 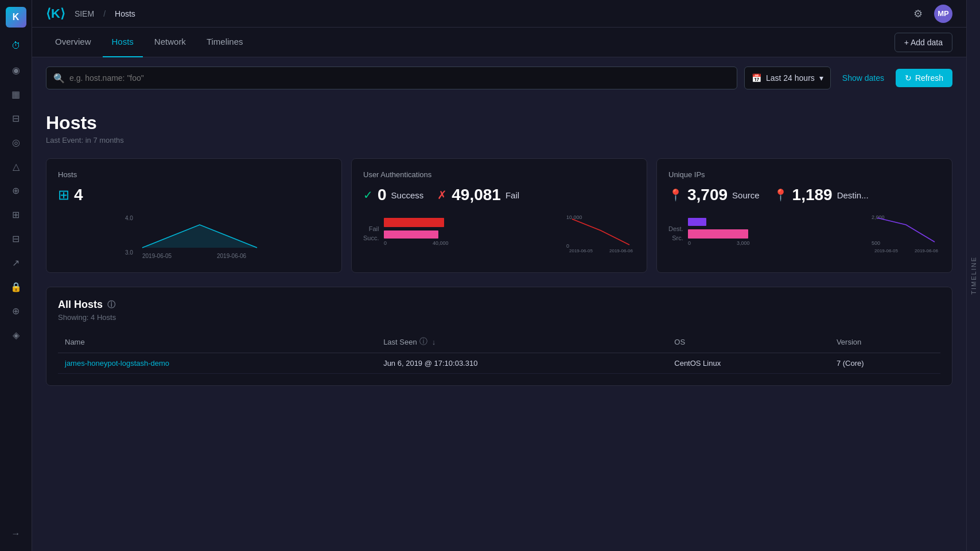 What do you see at coordinates (442, 195) in the screenshot?
I see `x-icon: ✗` at bounding box center [442, 195].